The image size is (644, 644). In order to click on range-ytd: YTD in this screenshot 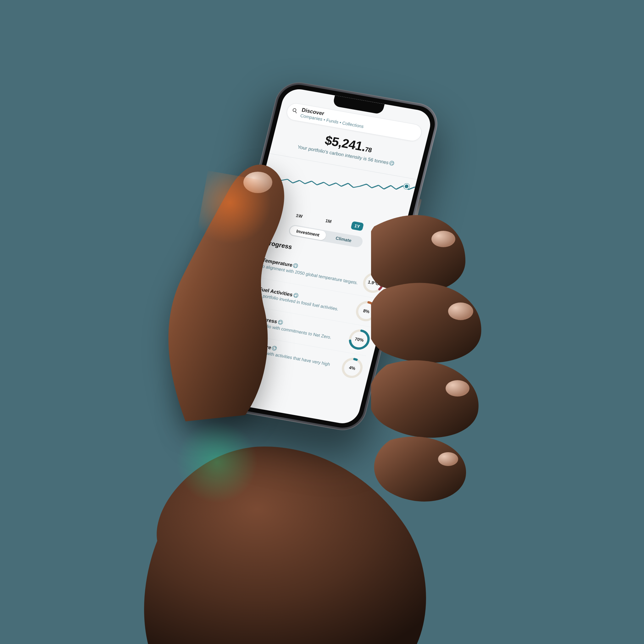, I will do `click(387, 231)`.